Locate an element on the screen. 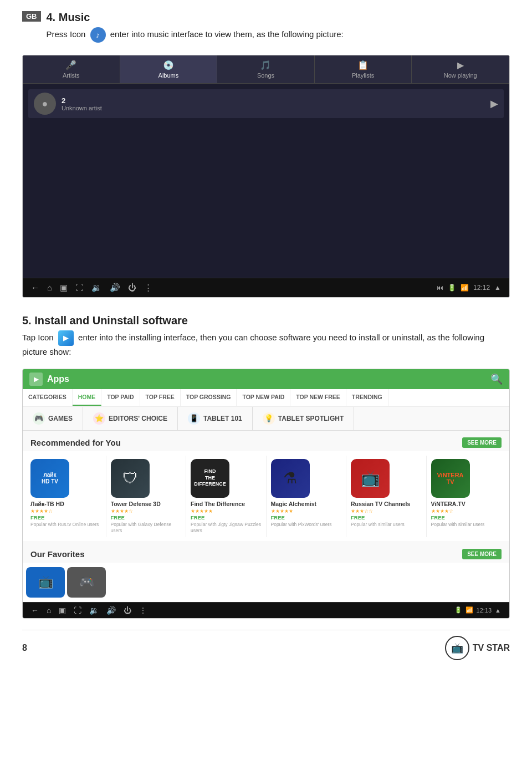  footer: 8 📺 TV STAR is located at coordinates (266, 645).